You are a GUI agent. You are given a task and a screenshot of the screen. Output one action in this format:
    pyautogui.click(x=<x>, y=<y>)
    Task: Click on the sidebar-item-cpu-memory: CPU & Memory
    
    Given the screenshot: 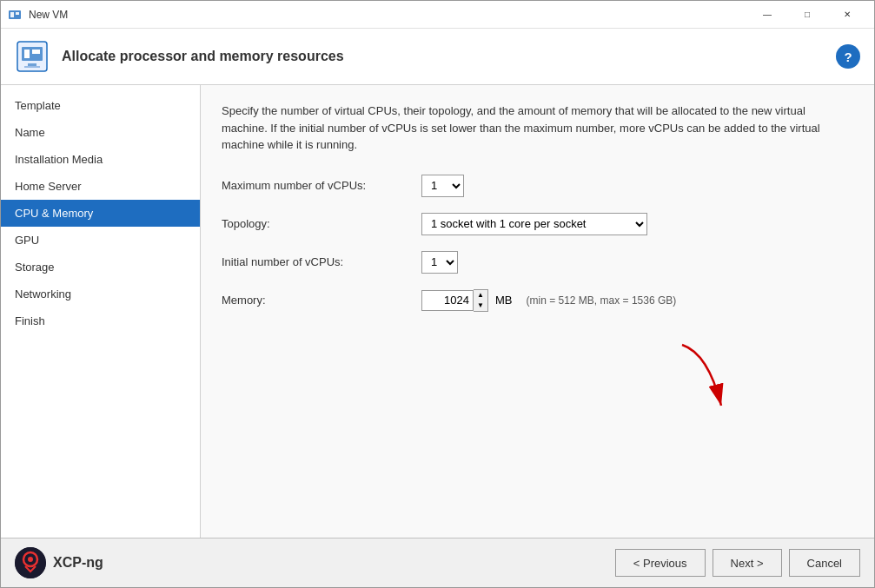 What is the action you would take?
    pyautogui.click(x=101, y=214)
    